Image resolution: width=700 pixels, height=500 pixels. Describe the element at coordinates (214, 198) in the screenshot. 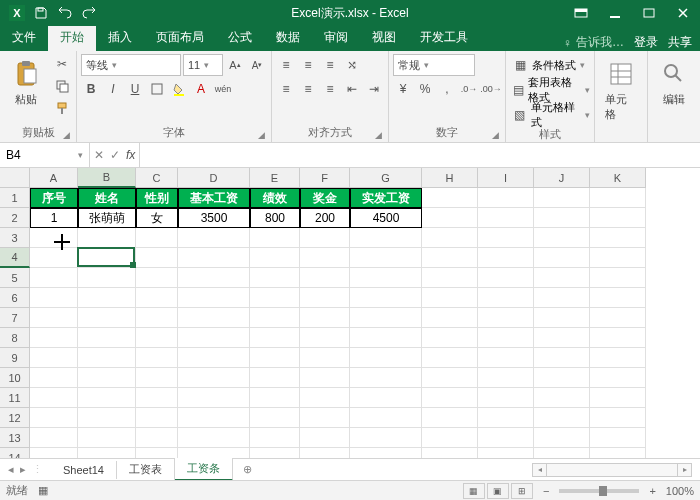

I see `header-cell: 基本工资` at that location.